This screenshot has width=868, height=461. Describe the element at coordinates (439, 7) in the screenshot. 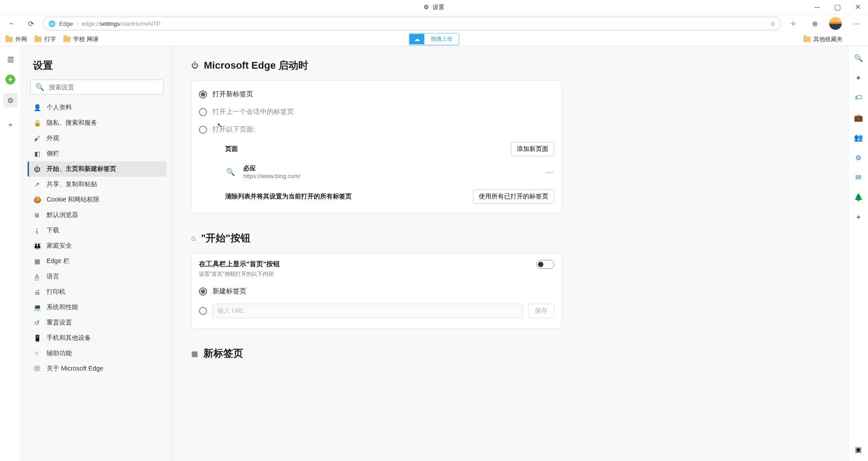

I see `window-title: 设置` at that location.